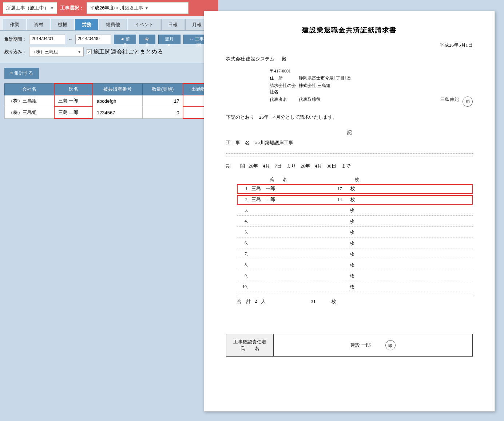 The height and width of the screenshot is (421, 504). What do you see at coordinates (109, 39) in the screenshot?
I see `period-row: 集計期間： 2014/04/01 ～ 2014/04/30 ◄ 前月 今月 翌月…` at bounding box center [109, 39].